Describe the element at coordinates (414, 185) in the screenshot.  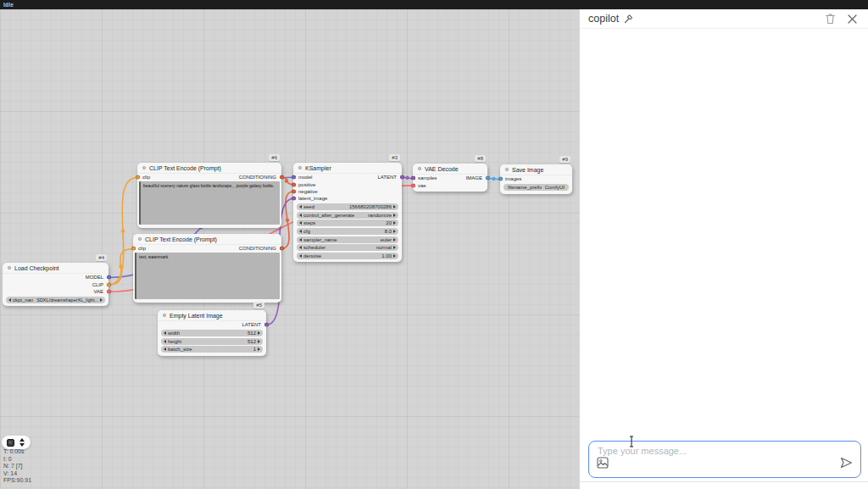
I see `input-slot-vae` at that location.